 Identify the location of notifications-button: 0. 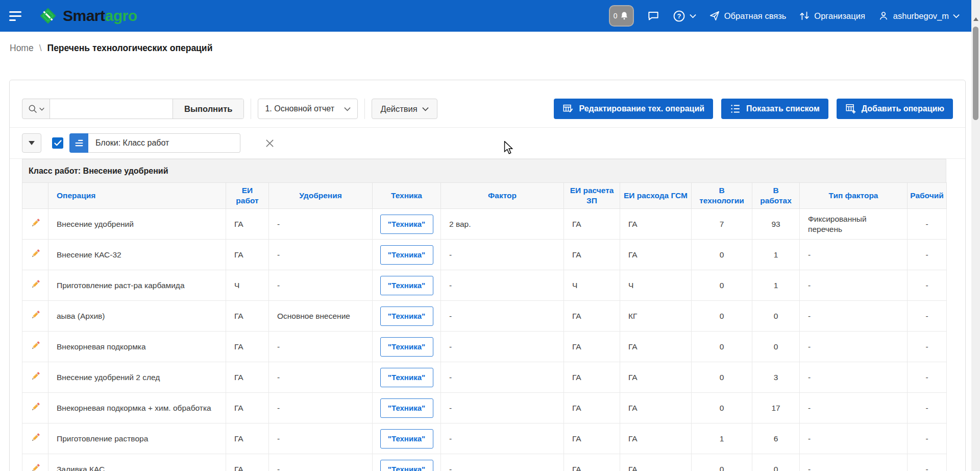
(622, 16).